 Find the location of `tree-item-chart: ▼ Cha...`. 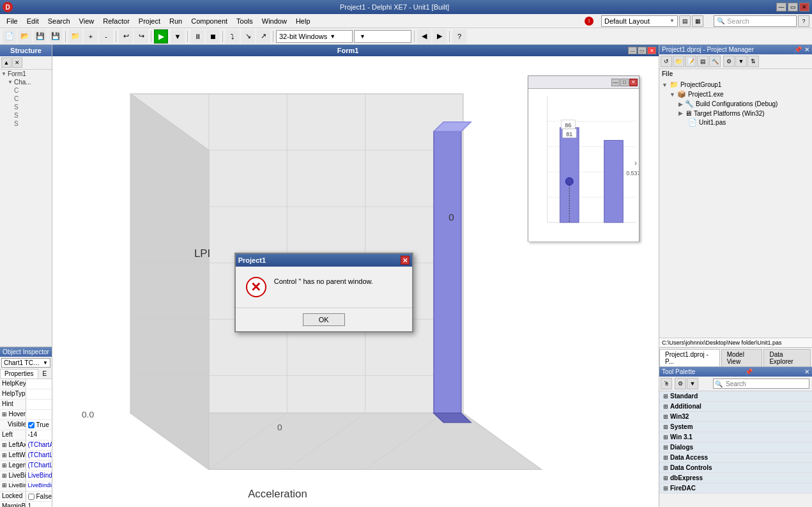

tree-item-chart: ▼ Cha... is located at coordinates (26, 82).